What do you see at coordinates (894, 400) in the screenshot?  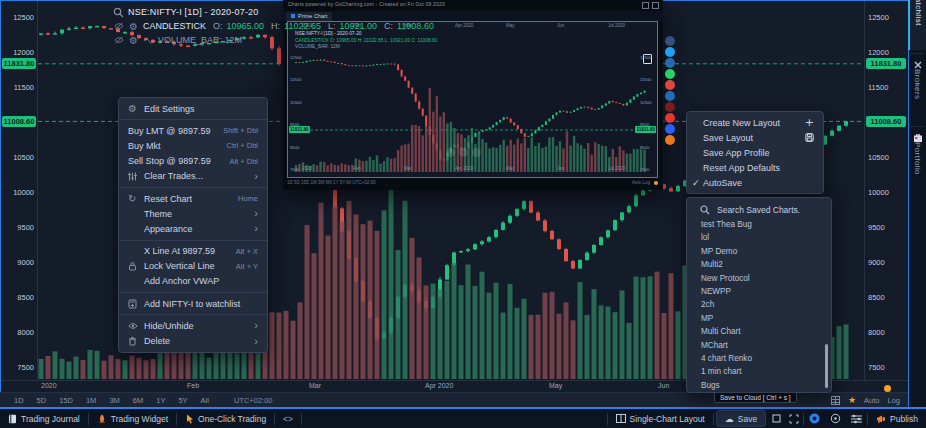 I see `log-scale-toggle: Log` at bounding box center [894, 400].